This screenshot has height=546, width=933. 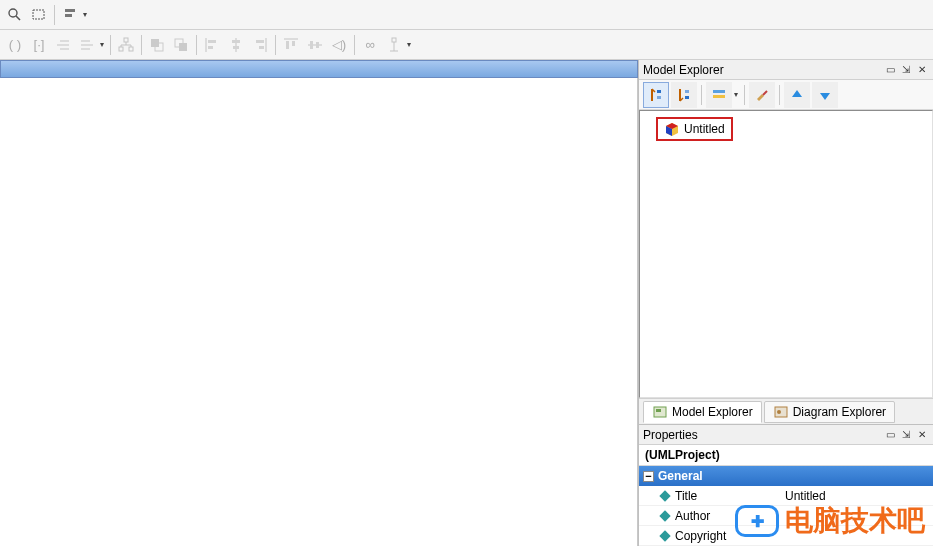 I want to click on align-bottom-icon: ◁), so click(x=339, y=45).